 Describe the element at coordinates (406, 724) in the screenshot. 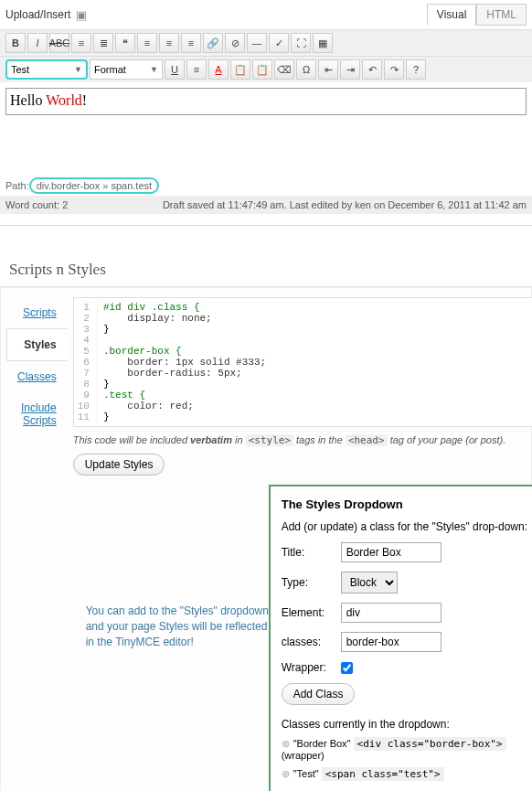

I see `current-classes-label: Classes currently in the dropdown:` at that location.